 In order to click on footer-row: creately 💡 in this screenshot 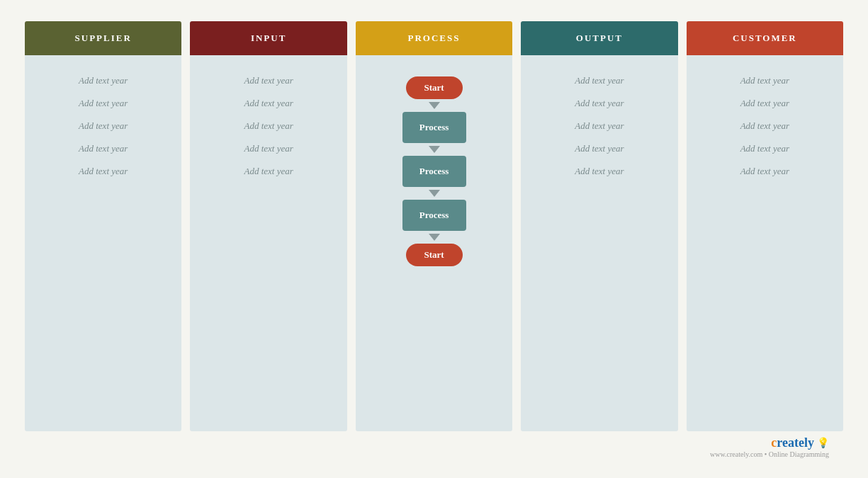, I will do `click(427, 443)`.